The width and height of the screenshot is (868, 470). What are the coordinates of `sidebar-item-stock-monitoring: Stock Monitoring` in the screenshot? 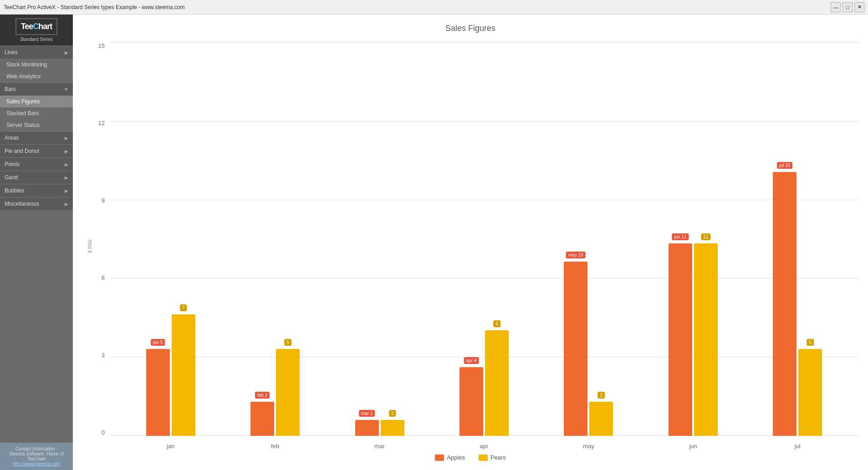 It's located at (36, 65).